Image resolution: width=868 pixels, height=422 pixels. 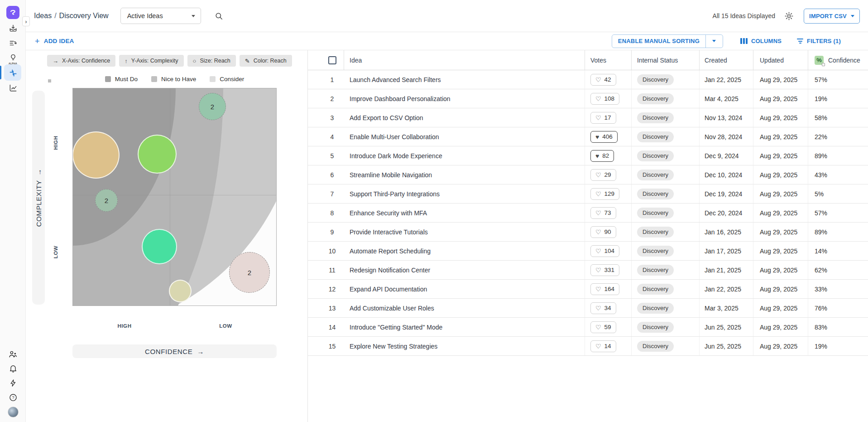 I want to click on filters-button: FILTERS (1), so click(x=819, y=41).